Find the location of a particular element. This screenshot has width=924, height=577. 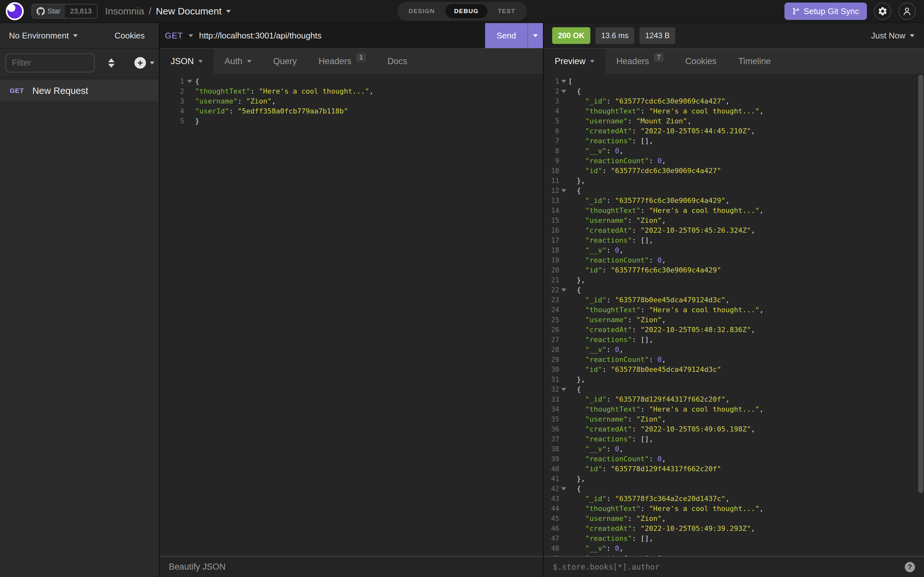

response-history-dropdown: Just Now is located at coordinates (897, 36).